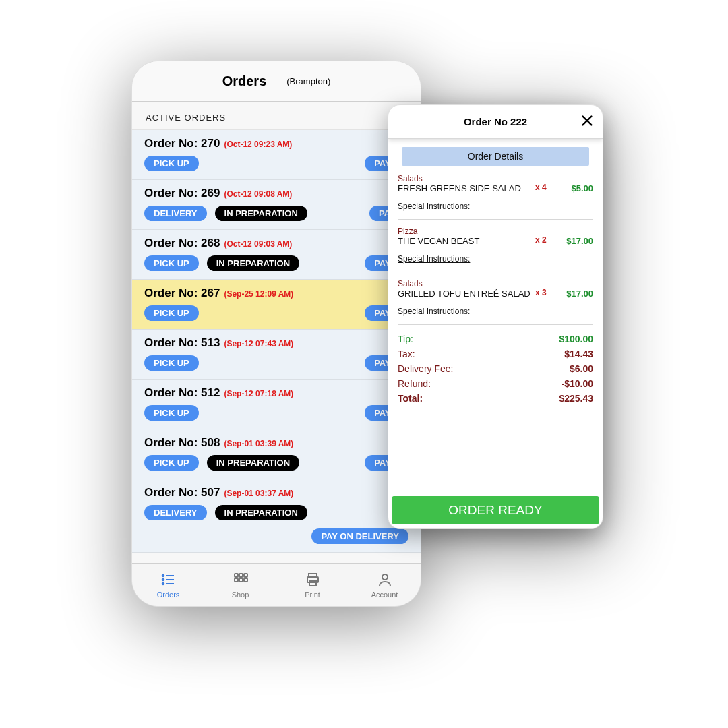  Describe the element at coordinates (276, 454) in the screenshot. I see `order-row: Order No: 508(Sep-01 03:39 AM)PICK UPIN …` at that location.